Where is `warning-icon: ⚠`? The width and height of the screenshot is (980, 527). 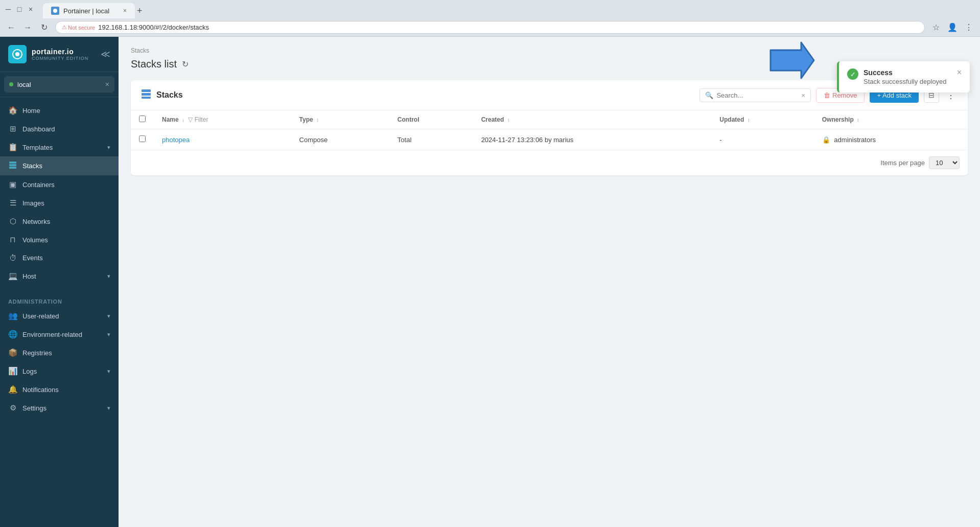 warning-icon: ⚠ is located at coordinates (64, 28).